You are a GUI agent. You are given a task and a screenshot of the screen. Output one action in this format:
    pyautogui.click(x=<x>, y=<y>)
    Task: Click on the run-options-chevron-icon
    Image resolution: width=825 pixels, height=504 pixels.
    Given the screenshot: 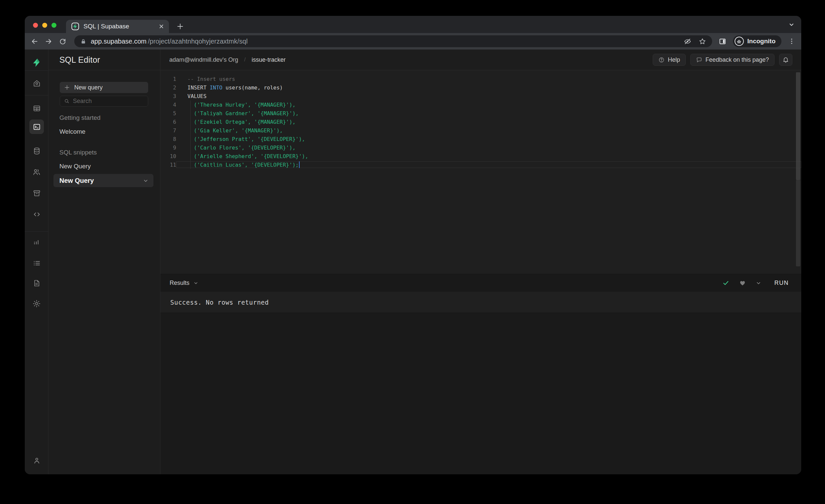 What is the action you would take?
    pyautogui.click(x=759, y=283)
    